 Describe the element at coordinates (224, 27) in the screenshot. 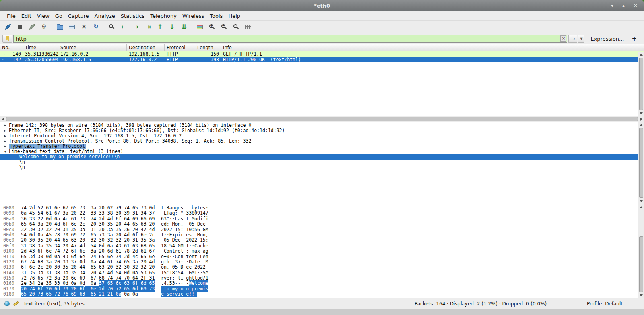

I see `zoom-out-button: −` at that location.